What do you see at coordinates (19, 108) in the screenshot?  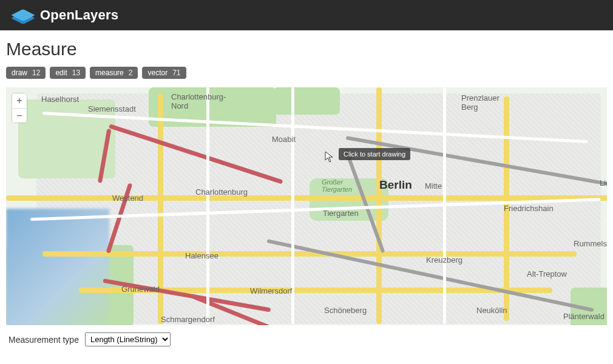 I see `zoom-control: + −` at bounding box center [19, 108].